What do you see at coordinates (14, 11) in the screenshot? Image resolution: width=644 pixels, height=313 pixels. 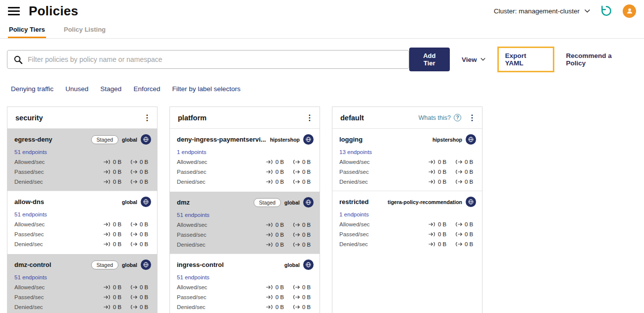 I see `hamburger-menu-icon` at bounding box center [14, 11].